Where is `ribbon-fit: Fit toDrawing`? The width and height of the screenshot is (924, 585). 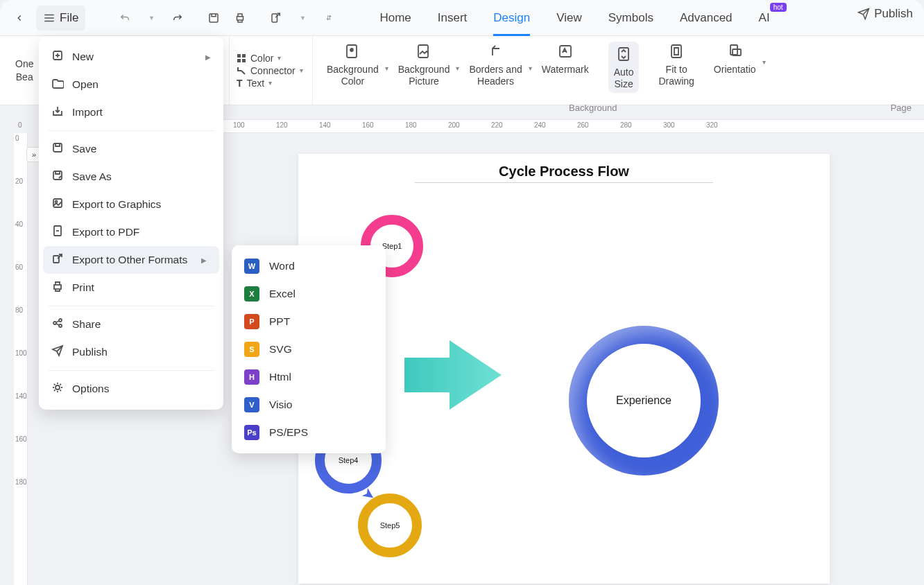
ribbon-fit: Fit toDrawing is located at coordinates (676, 64).